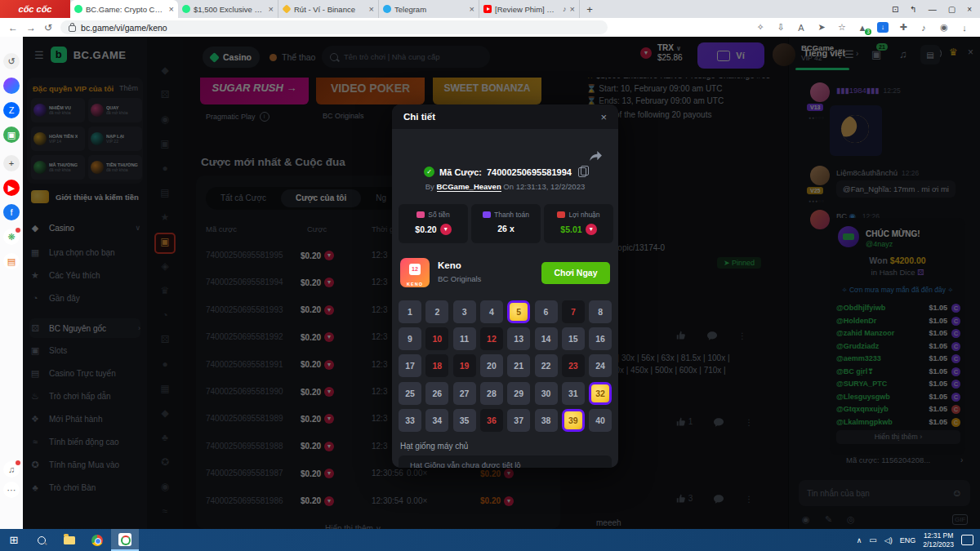 The width and height of the screenshot is (980, 551). What do you see at coordinates (862, 28) in the screenshot?
I see `shield-badge-icon: ▲3` at bounding box center [862, 28].